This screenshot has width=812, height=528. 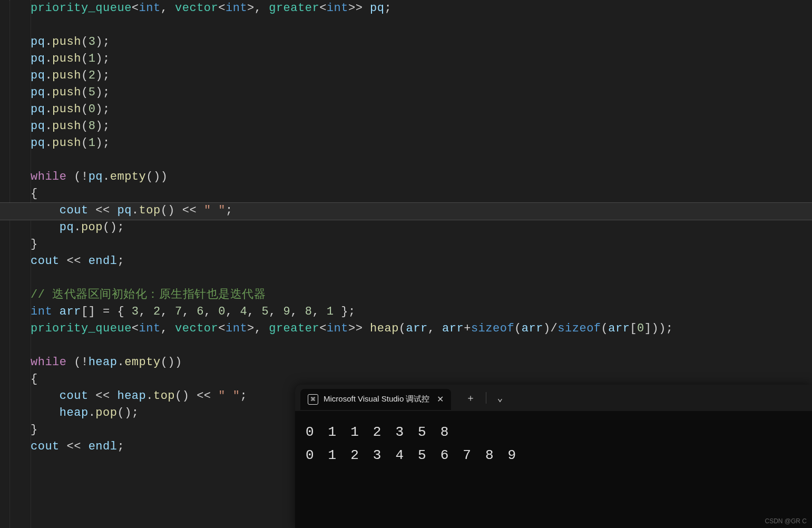 What do you see at coordinates (81, 8) in the screenshot?
I see `code-token: priority_queue` at bounding box center [81, 8].